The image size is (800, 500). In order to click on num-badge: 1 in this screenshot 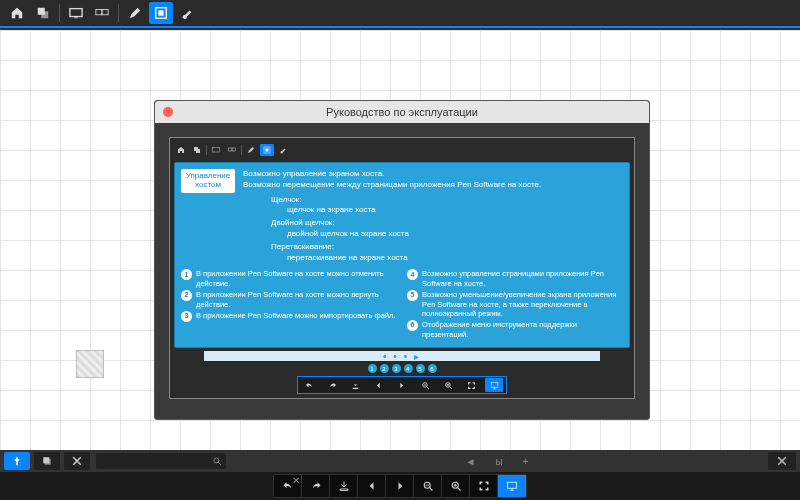, I will do `click(186, 274)`.